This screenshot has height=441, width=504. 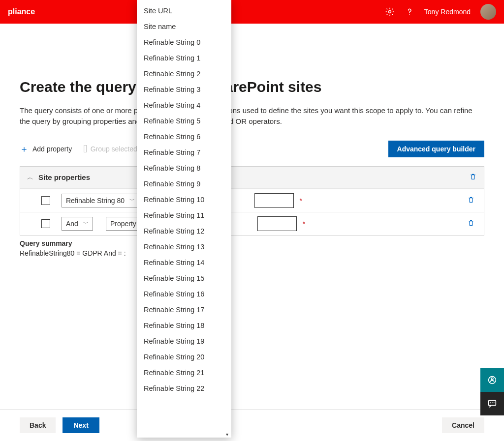 I want to click on add-property-label: Add property, so click(x=52, y=149).